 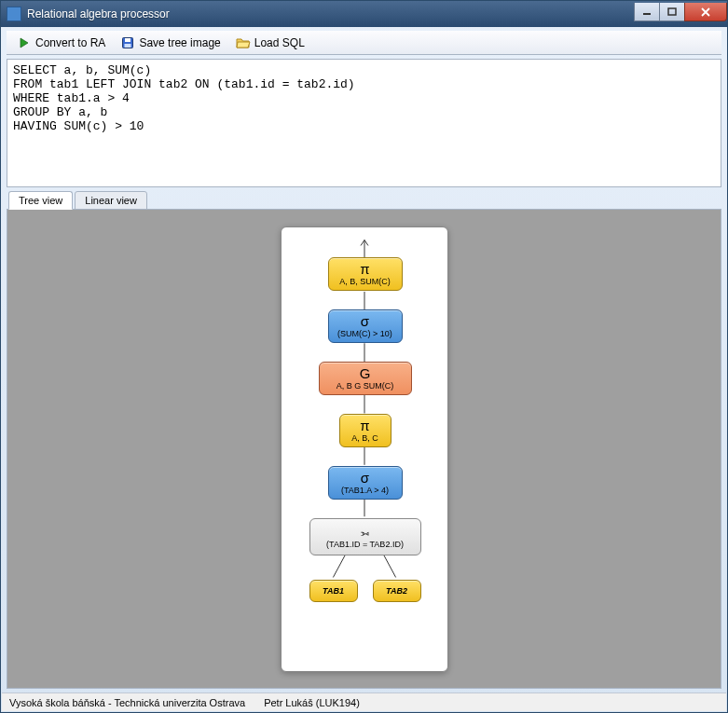 What do you see at coordinates (647, 12) in the screenshot?
I see `minimize-button` at bounding box center [647, 12].